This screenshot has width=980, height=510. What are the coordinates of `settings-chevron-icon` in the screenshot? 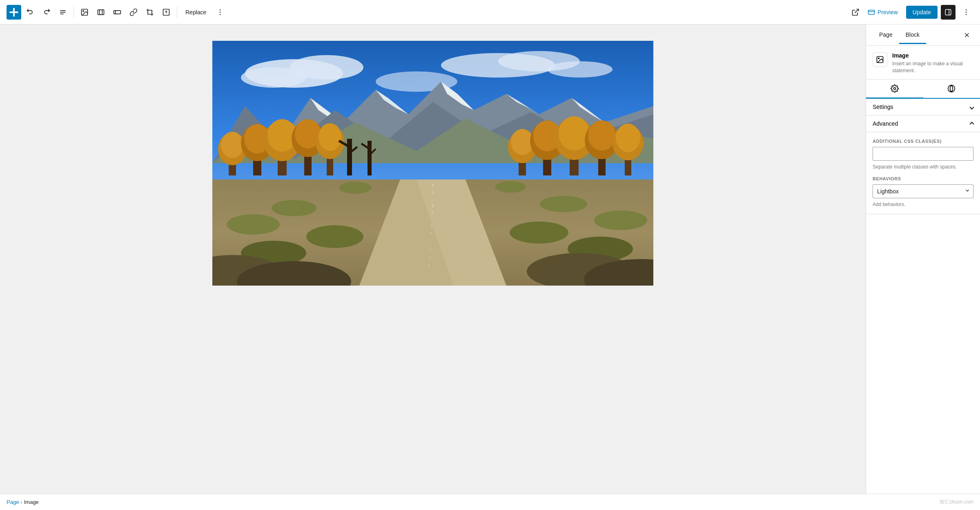 It's located at (972, 107).